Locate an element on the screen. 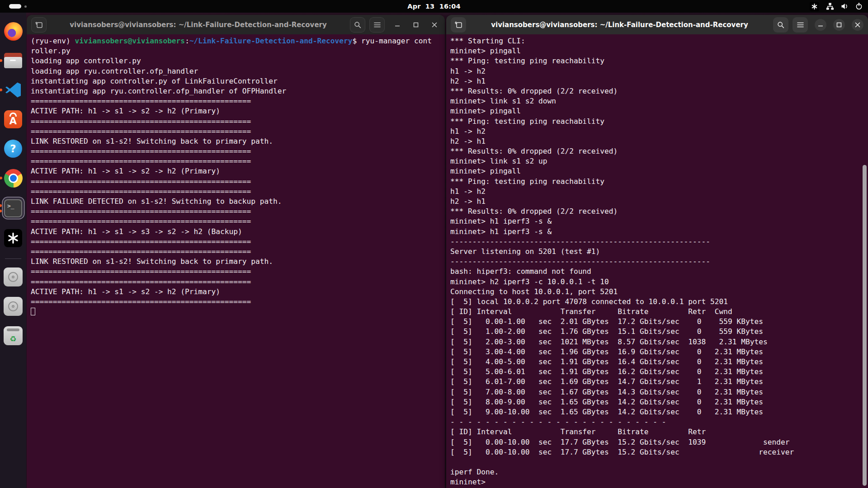 This screenshot has height=488, width=868. terminal-line: iperf Done. is located at coordinates (659, 472).